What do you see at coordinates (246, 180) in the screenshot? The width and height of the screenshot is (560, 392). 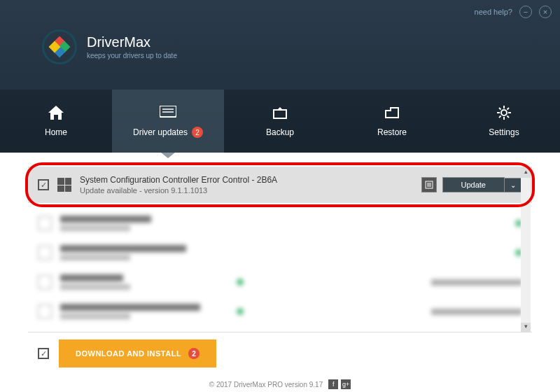 I see `driver-name: System Configuration Controller Error Co…` at bounding box center [246, 180].